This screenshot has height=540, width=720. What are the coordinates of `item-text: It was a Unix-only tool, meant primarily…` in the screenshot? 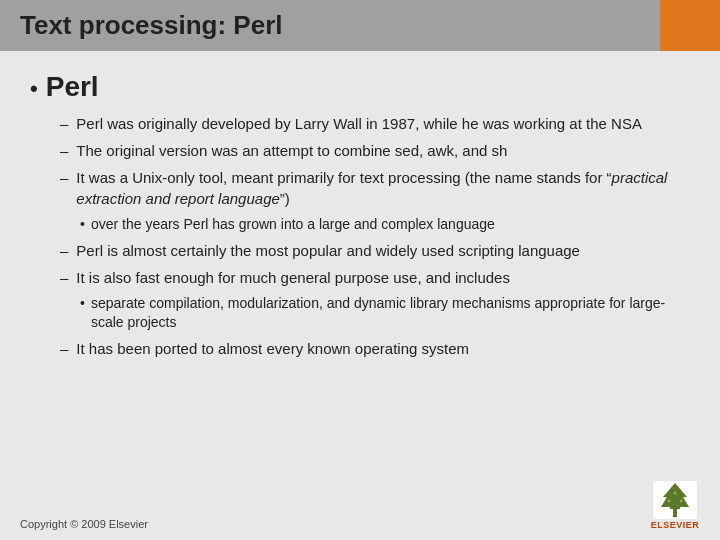 It's located at (383, 188).